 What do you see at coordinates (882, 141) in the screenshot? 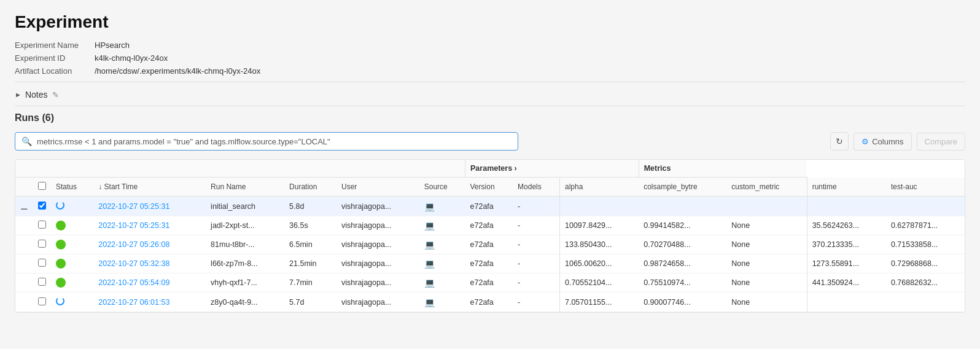
I see `columns-button: ⚙ Columns` at bounding box center [882, 141].